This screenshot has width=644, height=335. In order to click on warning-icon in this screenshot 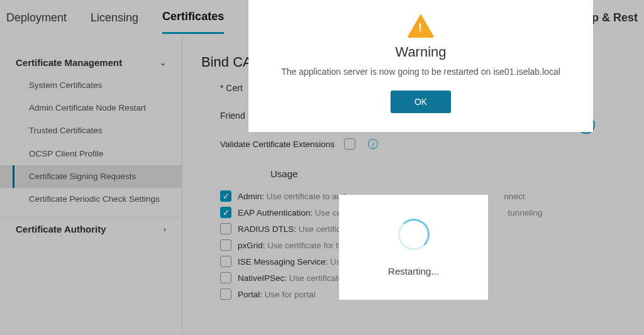, I will do `click(421, 26)`.